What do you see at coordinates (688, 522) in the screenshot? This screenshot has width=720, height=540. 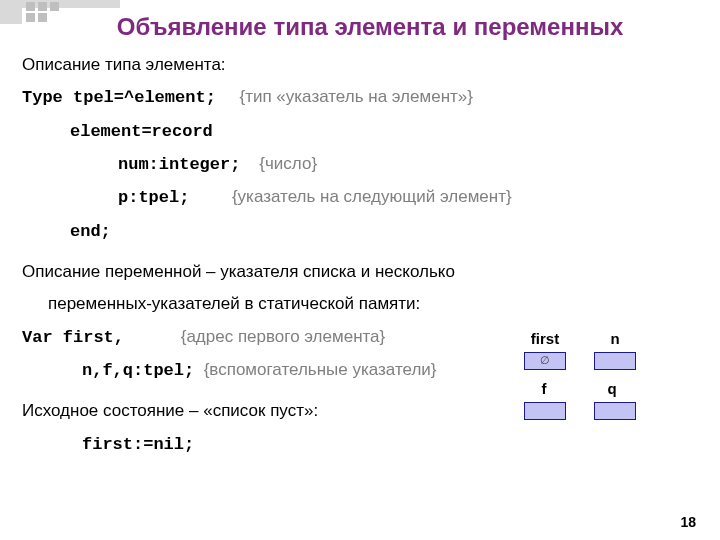 I see `page-number: 18` at bounding box center [688, 522].